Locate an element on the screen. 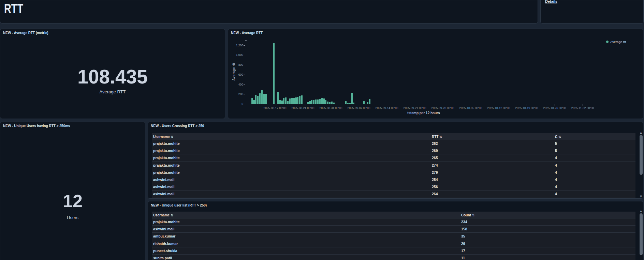  cell: 234 is located at coordinates (464, 222).